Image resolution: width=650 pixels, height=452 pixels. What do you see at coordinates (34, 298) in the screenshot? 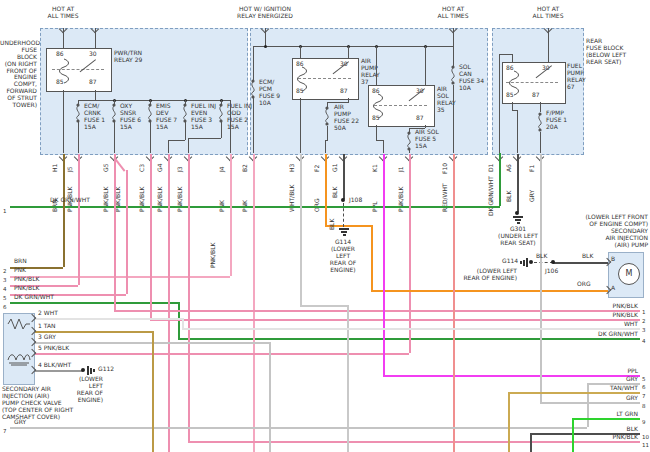
I see `exit-wire-color: DK GRN/WHT` at bounding box center [34, 298].